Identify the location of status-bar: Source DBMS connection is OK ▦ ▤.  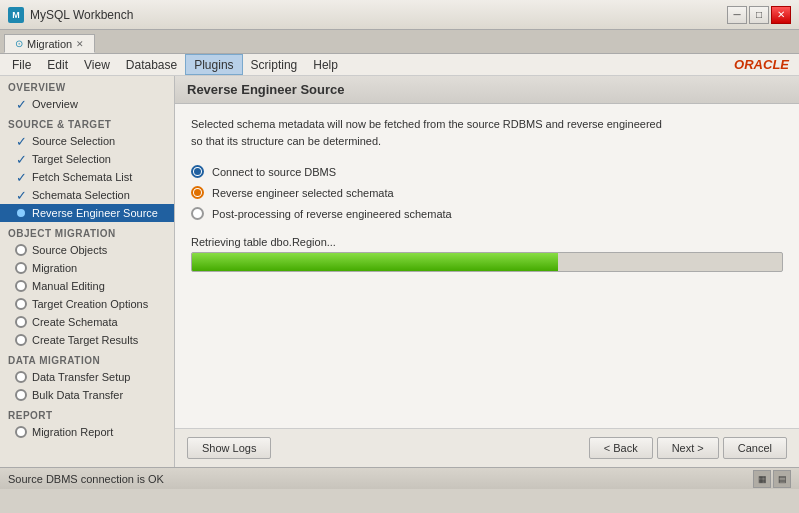
(400, 478).